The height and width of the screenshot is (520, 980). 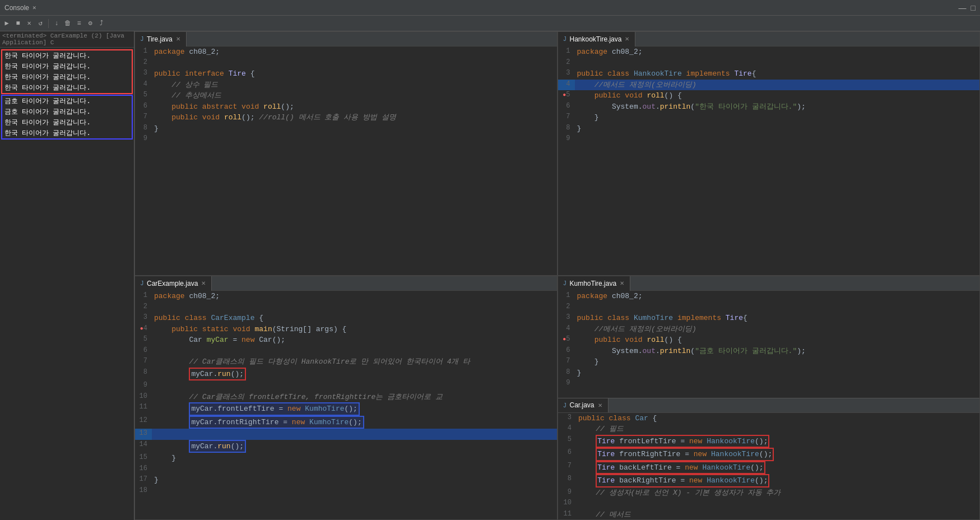 What do you see at coordinates (67, 117) in the screenshot?
I see `console-blue-group: 금호 타이어가 굴러갑니다. 금호 타이어가 굴러갑니다. 한국 타이어가 굴러…` at bounding box center [67, 117].